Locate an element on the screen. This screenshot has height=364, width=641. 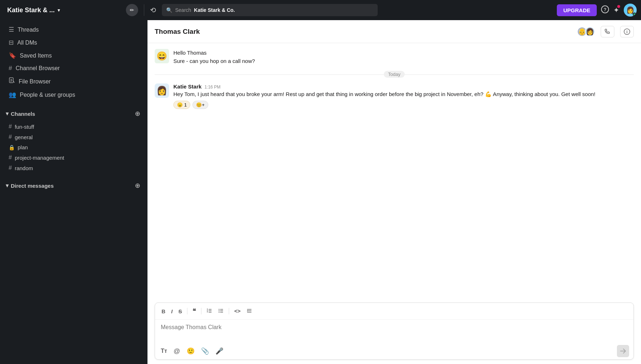
text-format-button: Tт is located at coordinates (164, 351).